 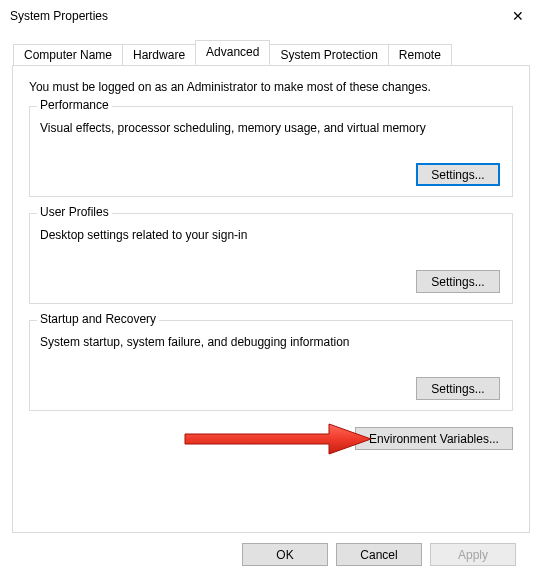 What do you see at coordinates (271, 235) in the screenshot?
I see `group-user-profiles-desc: Desktop settings related to your sign-in` at bounding box center [271, 235].